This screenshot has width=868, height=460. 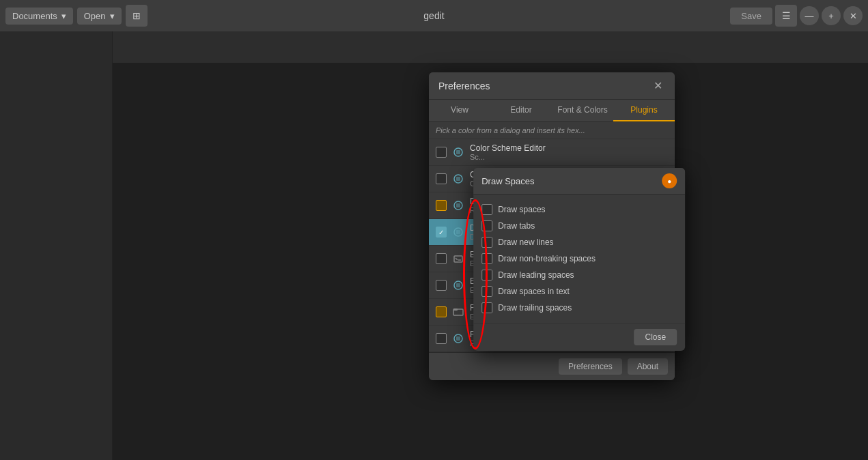 I want to click on new-tab-icon: ⊞, so click(x=137, y=16).